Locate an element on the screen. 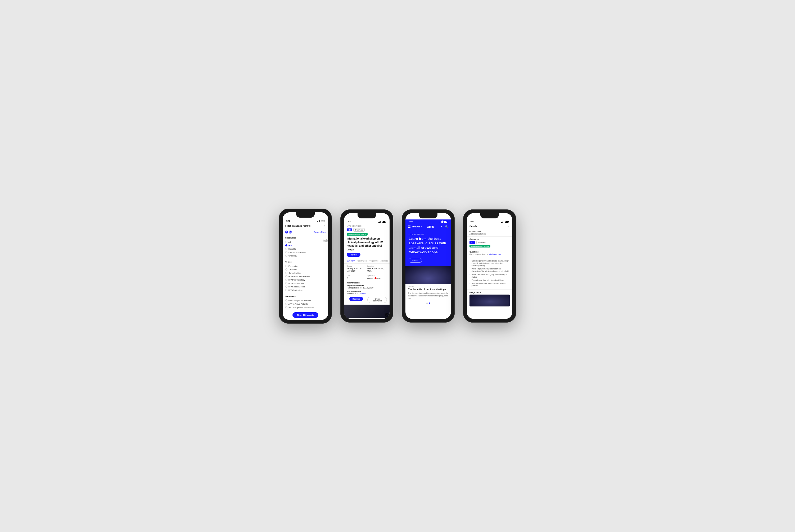  nav-right: A 🔍 is located at coordinates (444, 227).